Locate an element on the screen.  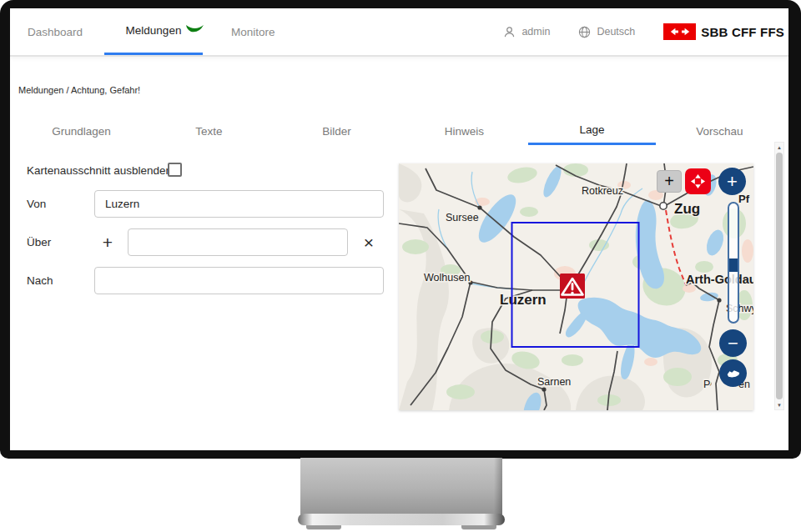
tab-texte: Texte is located at coordinates (209, 131).